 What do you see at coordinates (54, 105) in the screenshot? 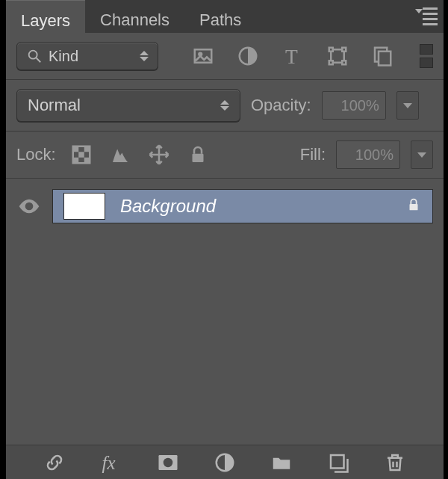
I see `blend-mode-label: Normal` at bounding box center [54, 105].